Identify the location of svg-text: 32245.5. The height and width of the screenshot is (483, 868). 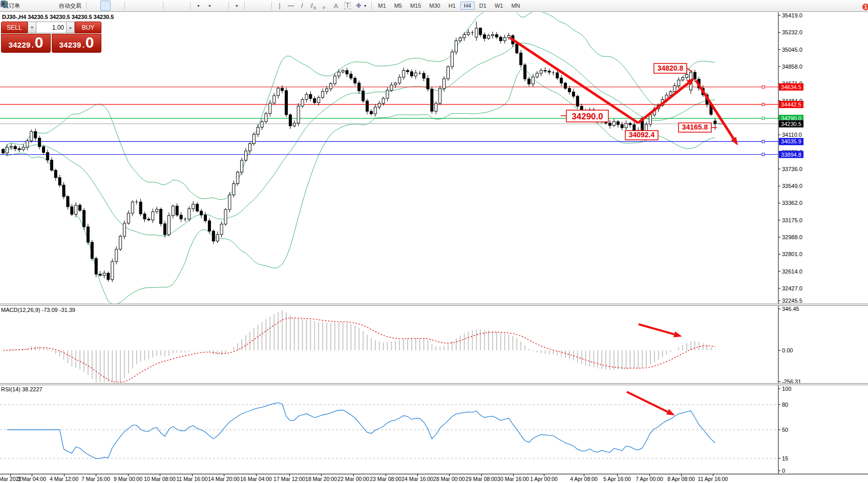
(792, 301).